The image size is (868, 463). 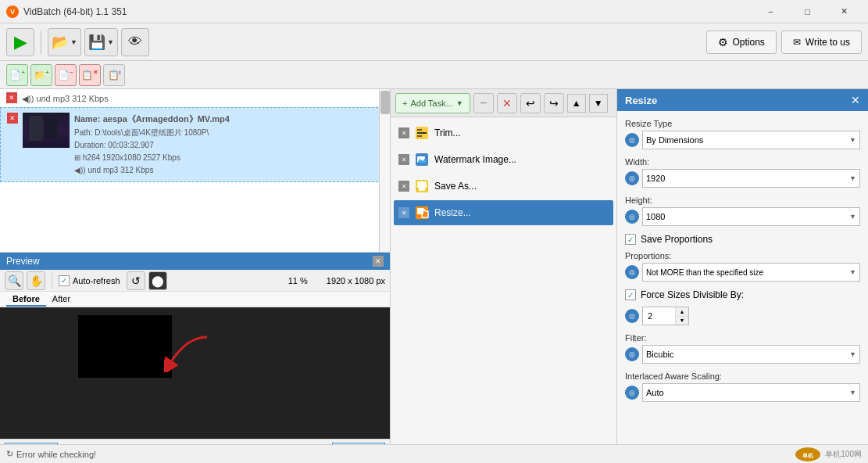 I want to click on save-proportions-checkbox: ✓, so click(x=630, y=239).